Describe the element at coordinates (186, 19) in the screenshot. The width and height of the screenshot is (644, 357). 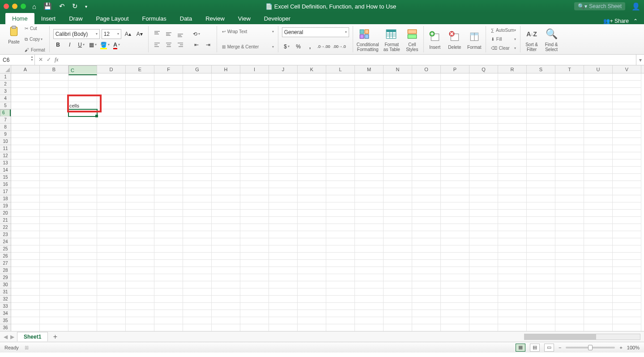
I see `tab-data: Data` at that location.